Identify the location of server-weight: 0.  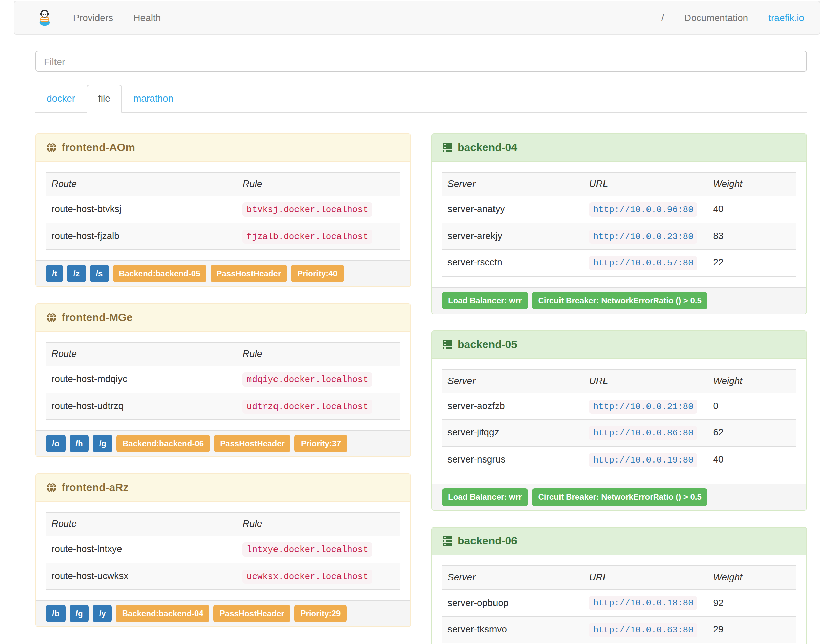
(752, 406).